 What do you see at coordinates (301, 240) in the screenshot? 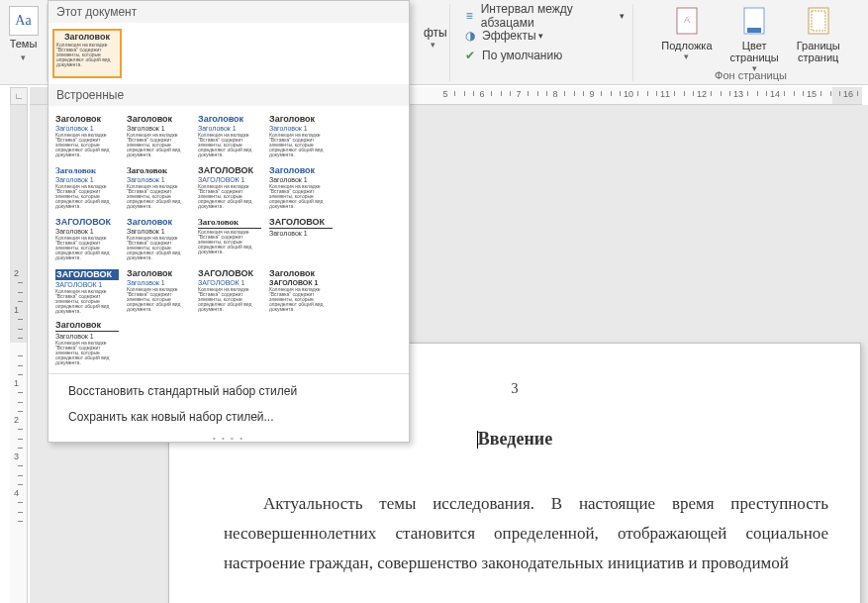
I see `styleset-item: ЗАГОЛОВОКЗаголовок 1` at bounding box center [301, 240].